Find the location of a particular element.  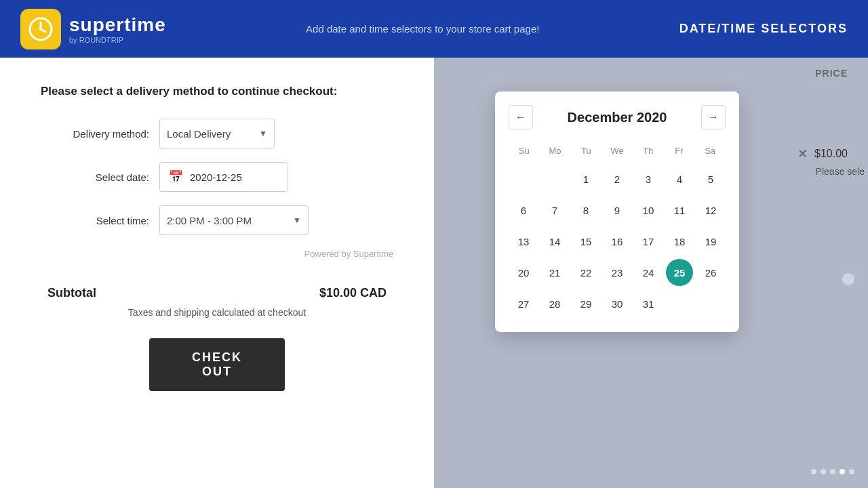

logo-by: by ROUNDTRIP is located at coordinates (118, 40).